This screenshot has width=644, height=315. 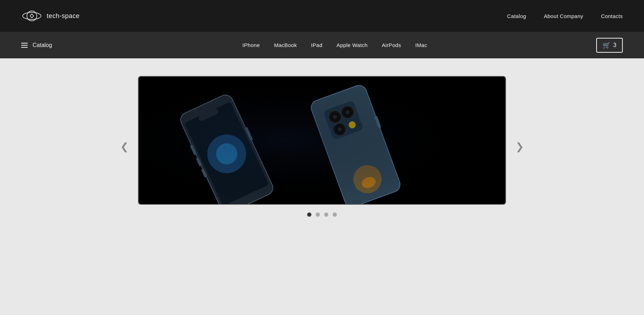 What do you see at coordinates (32, 16) in the screenshot?
I see `logo-icon` at bounding box center [32, 16].